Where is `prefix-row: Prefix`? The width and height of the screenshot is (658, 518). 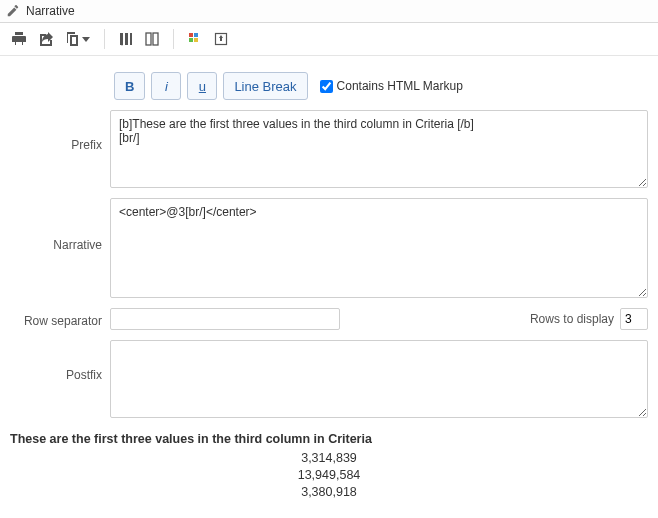
prefix-row: Prefix is located at coordinates (329, 149).